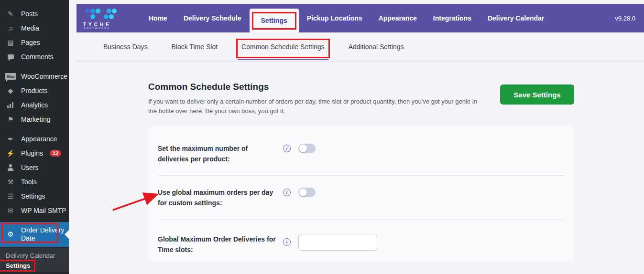  Describe the element at coordinates (34, 139) in the screenshot. I see `sidebar-item-appearance: ✒ Appearance` at that location.